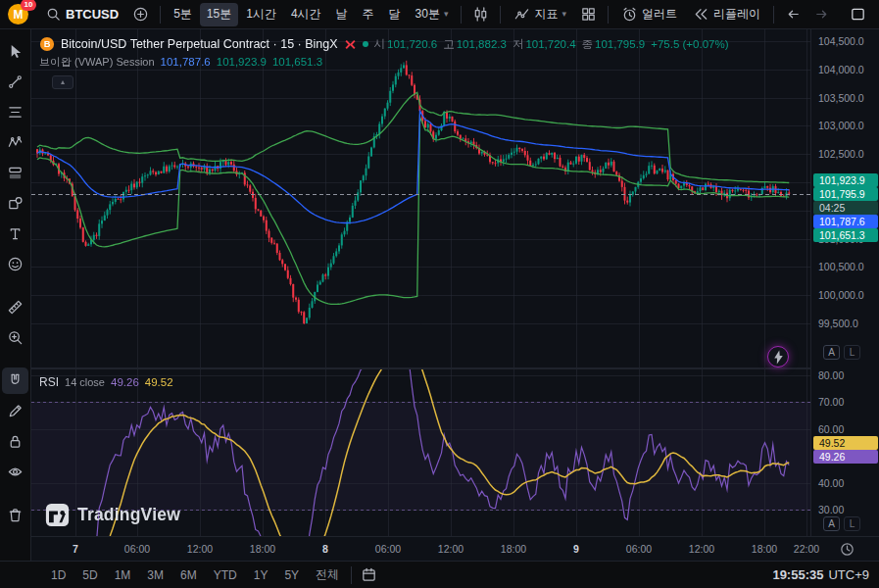  What do you see at coordinates (778, 357) in the screenshot?
I see `boost-lightning-button` at bounding box center [778, 357].